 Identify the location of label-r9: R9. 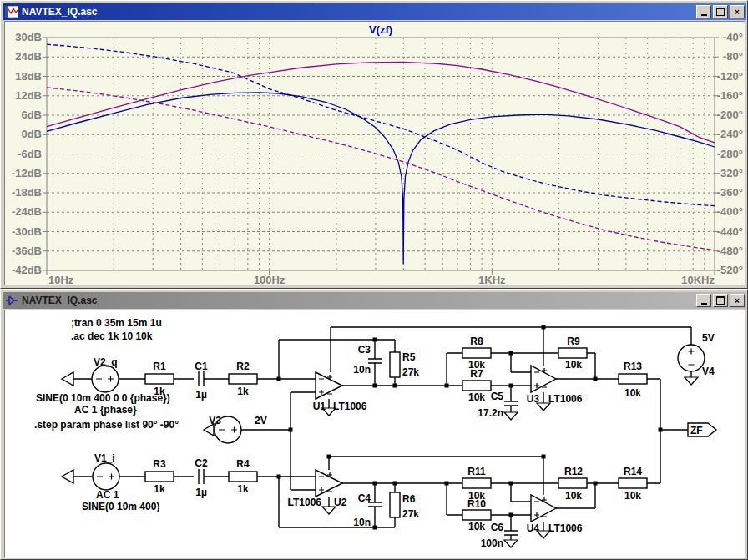
(574, 341).